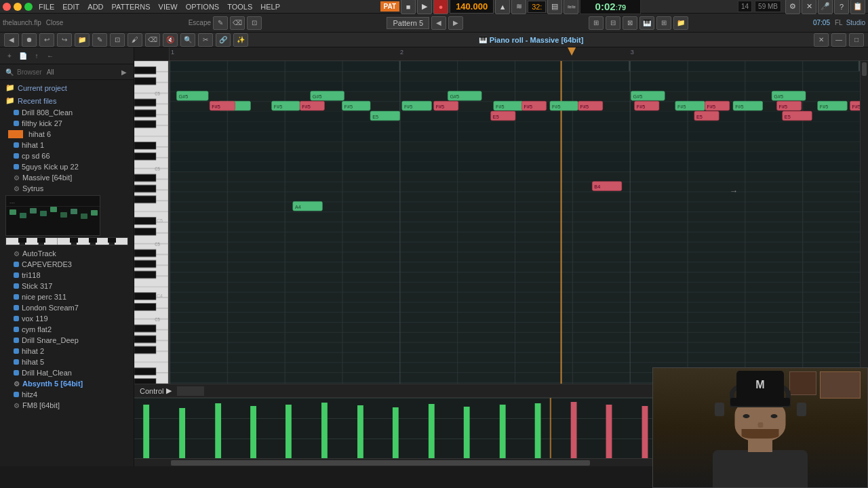 This screenshot has width=868, height=488. What do you see at coordinates (519, 7) in the screenshot?
I see `wave-button: ≋` at bounding box center [519, 7].